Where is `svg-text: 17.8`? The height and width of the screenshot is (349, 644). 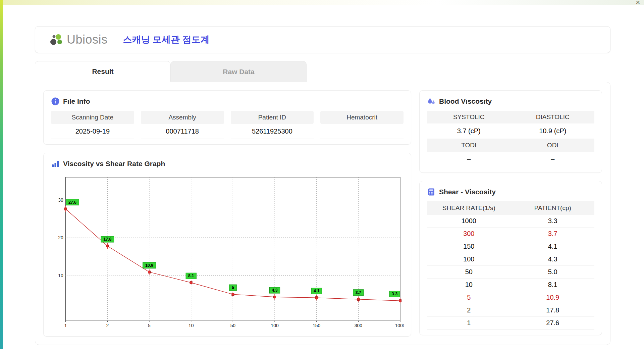 svg-text: 17.8 is located at coordinates (107, 239).